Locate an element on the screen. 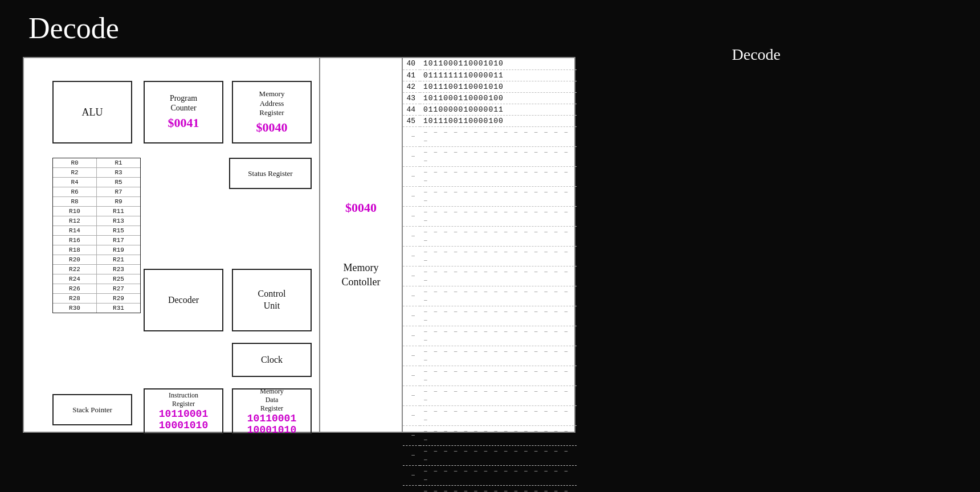 Image resolution: width=980 pixels, height=492 pixels. register-cell: R1 is located at coordinates (119, 163).